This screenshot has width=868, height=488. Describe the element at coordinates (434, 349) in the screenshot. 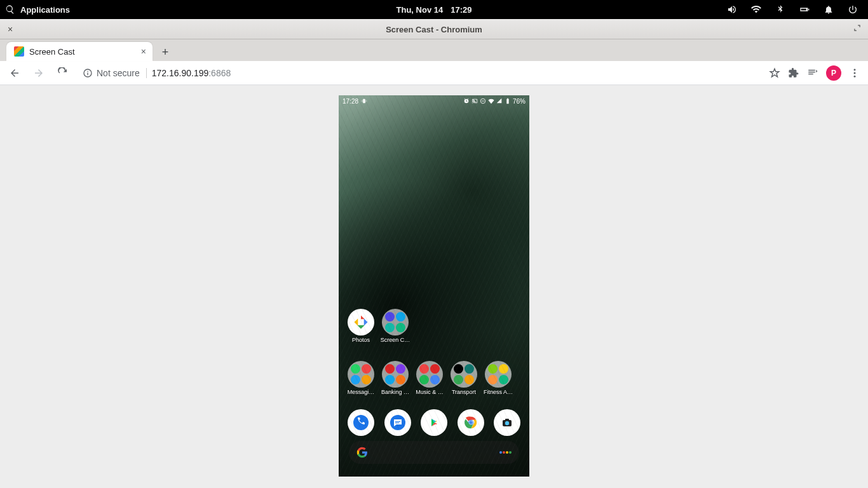

I see `phone-home-apps: PhotosScreen C… Messagi…Banking …Music &…` at that location.